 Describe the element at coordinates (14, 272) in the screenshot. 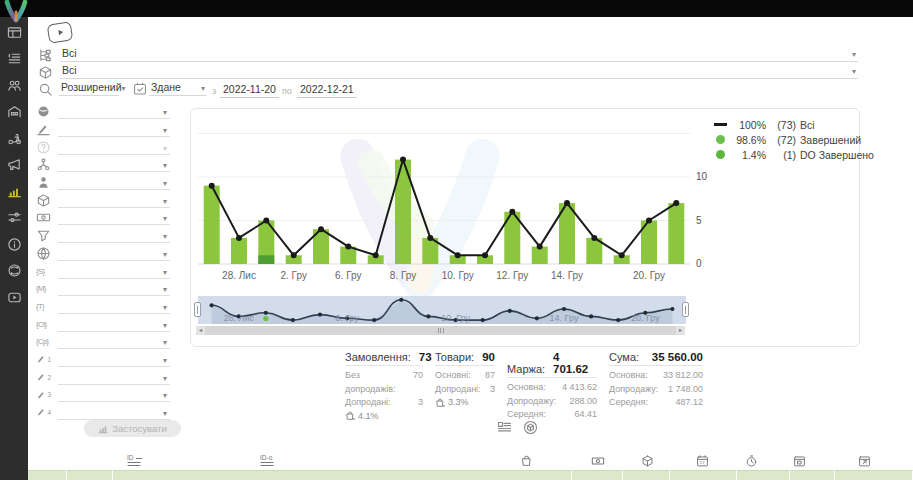

I see `sidebar-item-sync` at that location.